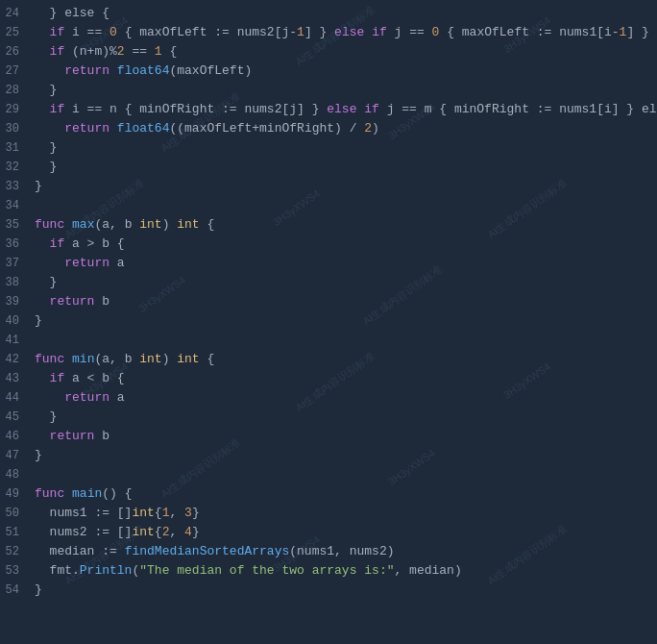 The height and width of the screenshot is (644, 657). I want to click on token: (a, b, so click(117, 359).